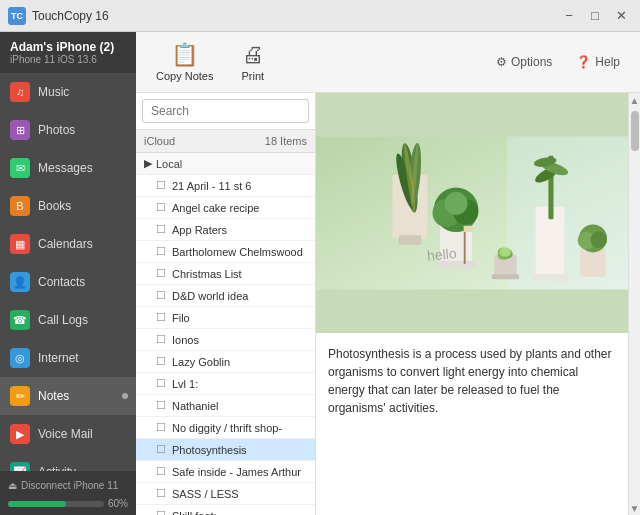 Image resolution: width=640 pixels, height=515 pixels. What do you see at coordinates (634, 304) in the screenshot?
I see `preview-scrollbar: ▲ ▼` at bounding box center [634, 304].